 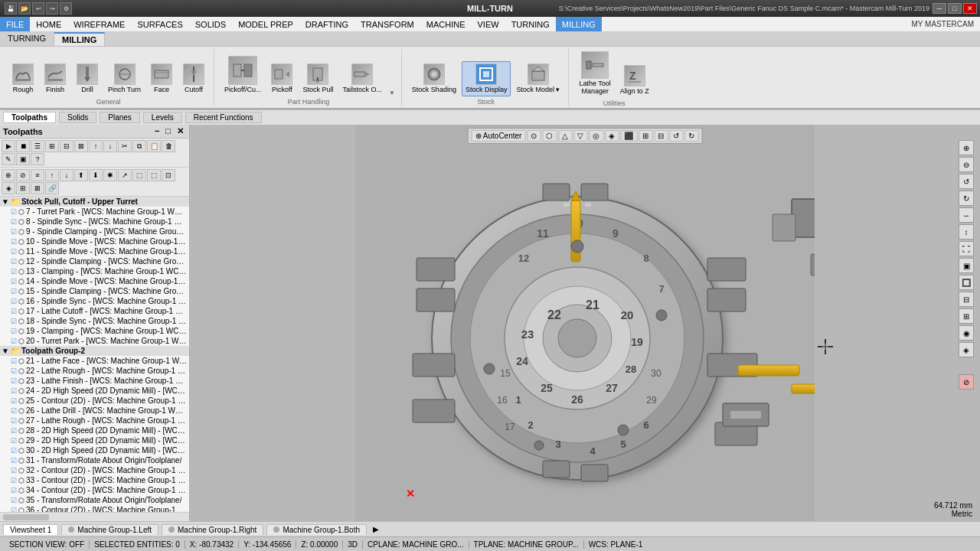 I want to click on pickoff-button: Pickoff, so click(x=282, y=79).